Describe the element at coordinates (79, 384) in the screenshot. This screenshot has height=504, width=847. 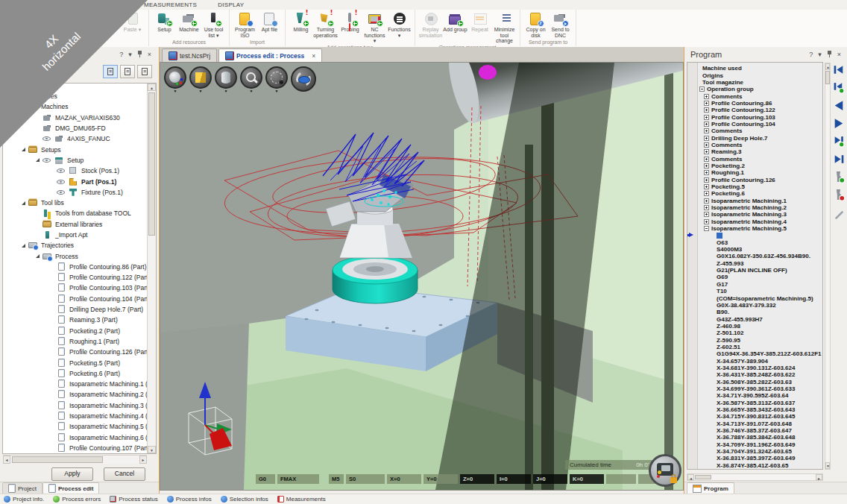
I see `tree-item-isoparametric-machining-1-part: Isoparametric Machining.1 (Part)` at that location.